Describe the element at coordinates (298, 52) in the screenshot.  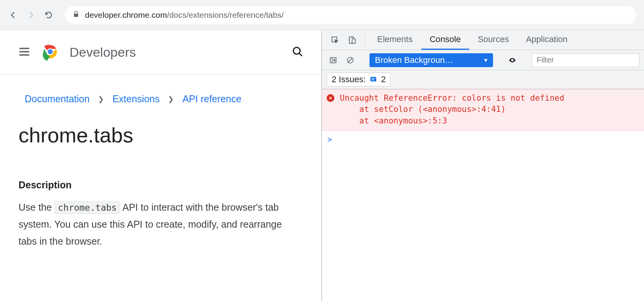
I see `search-button` at that location.